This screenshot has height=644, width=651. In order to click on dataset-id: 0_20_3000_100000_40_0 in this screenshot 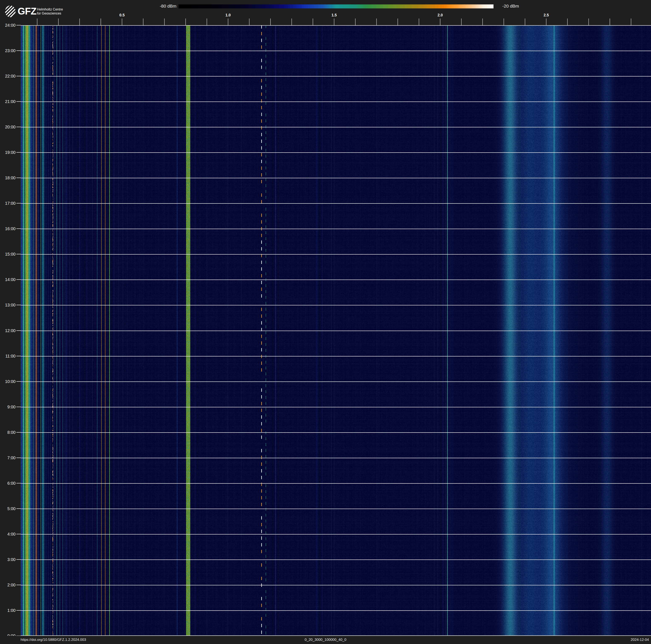, I will do `click(326, 640)`.